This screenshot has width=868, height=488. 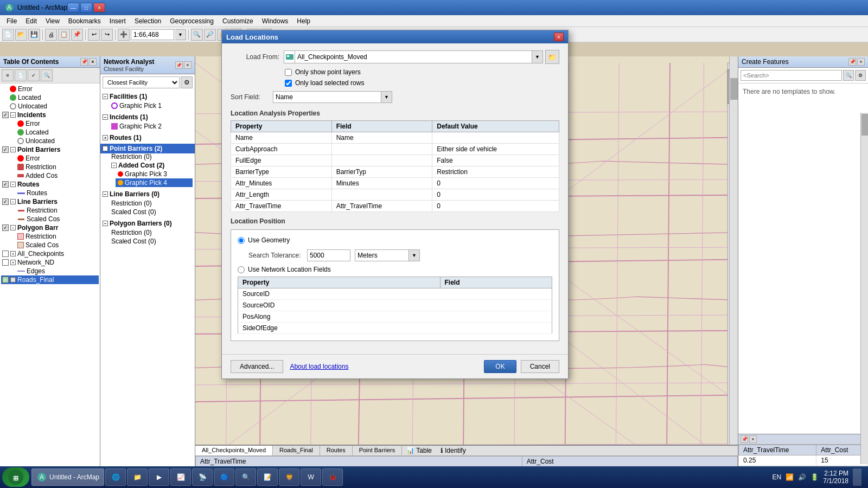 I want to click on advanced-btn: Advanced..., so click(x=257, y=367).